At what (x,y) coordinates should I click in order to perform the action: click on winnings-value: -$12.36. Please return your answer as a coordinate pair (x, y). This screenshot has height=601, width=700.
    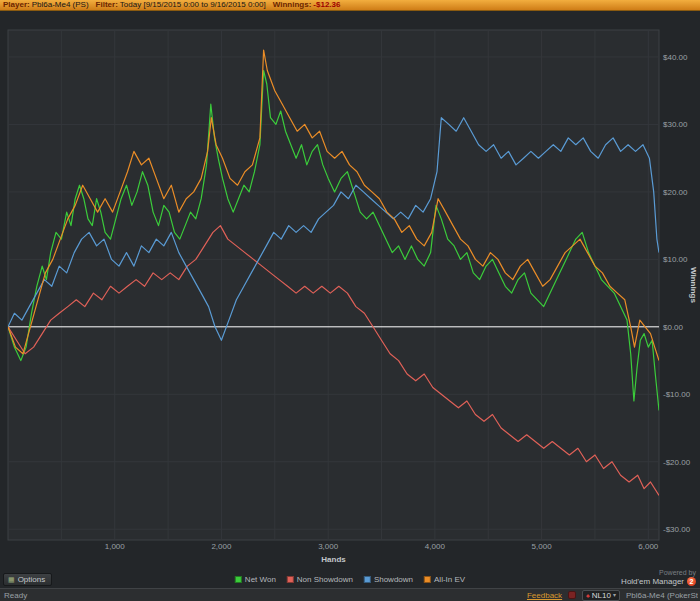
    Looking at the image, I should click on (326, 4).